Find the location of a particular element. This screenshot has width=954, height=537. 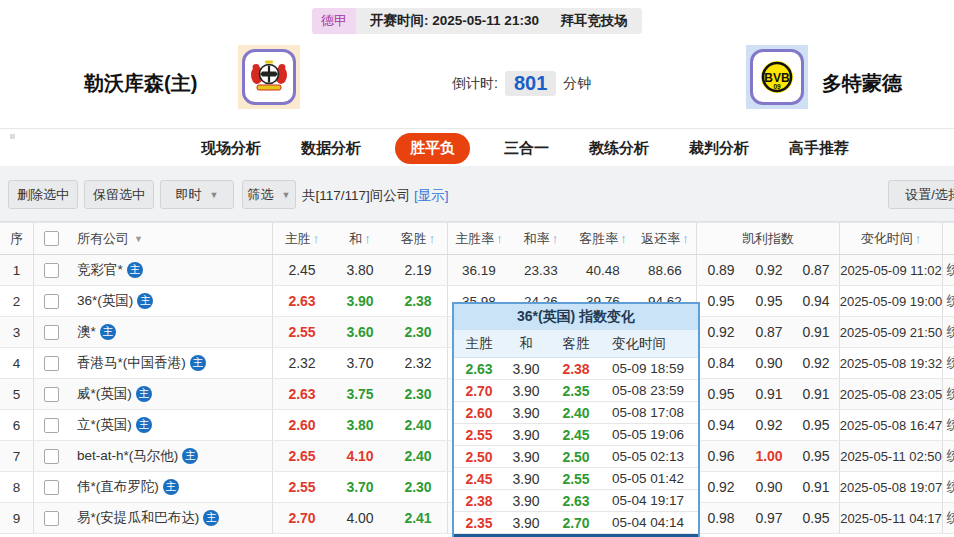

home-odds: 2.65 is located at coordinates (302, 456).